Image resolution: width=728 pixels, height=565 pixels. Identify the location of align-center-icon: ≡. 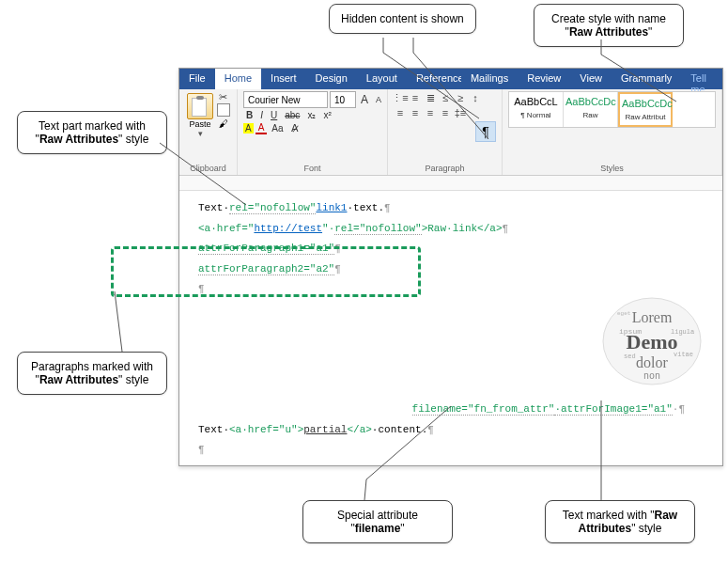
(415, 113).